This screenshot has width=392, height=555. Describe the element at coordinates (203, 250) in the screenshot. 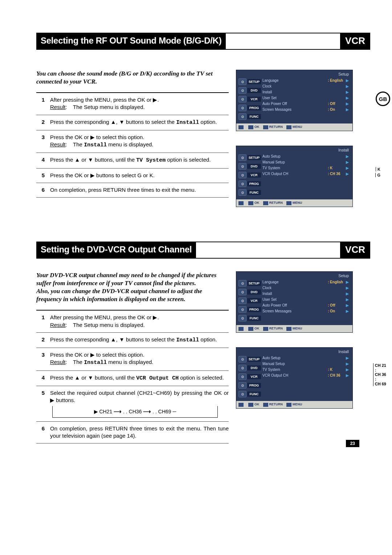

I see `section2-title-row: Setting the DVD-VCR Output Channel VCR` at that location.